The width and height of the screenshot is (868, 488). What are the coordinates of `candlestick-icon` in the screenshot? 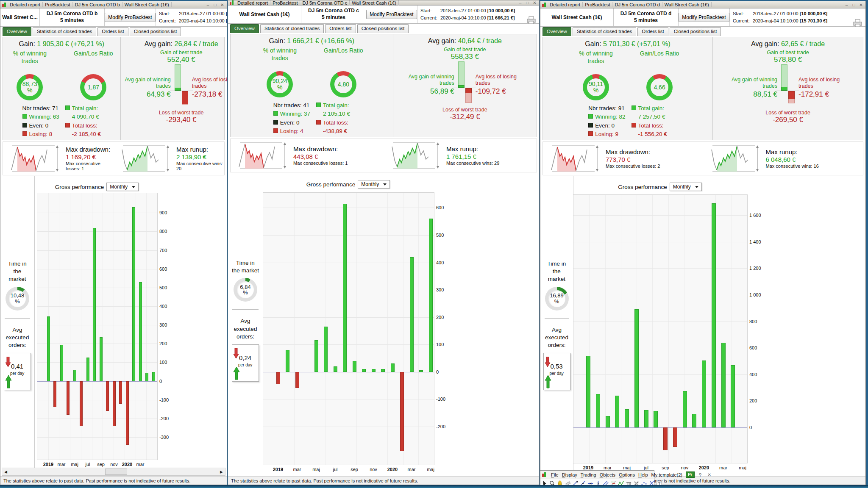 It's located at (4, 5).